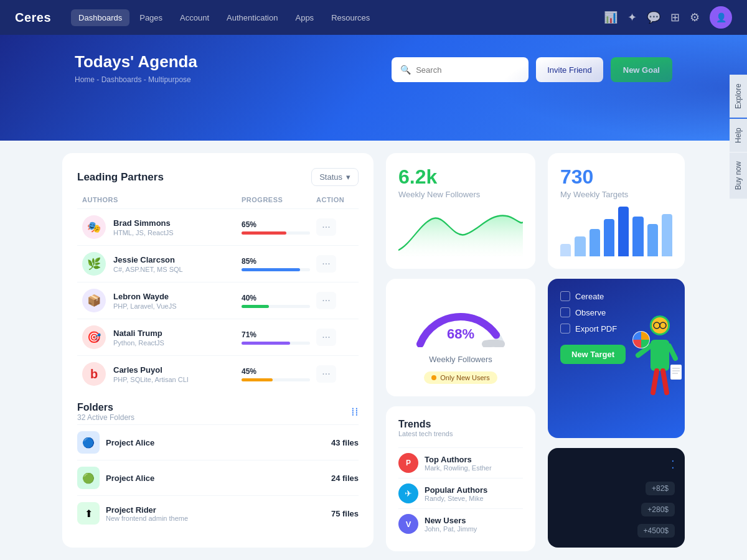 This screenshot has height=560, width=747. Describe the element at coordinates (345, 514) in the screenshot. I see `folder-files: 75 files` at that location.